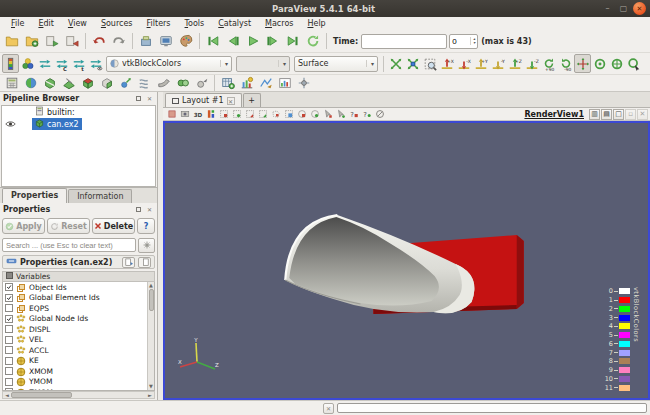  What do you see at coordinates (72, 41) in the screenshot?
I see `save-state-icon` at bounding box center [72, 41].